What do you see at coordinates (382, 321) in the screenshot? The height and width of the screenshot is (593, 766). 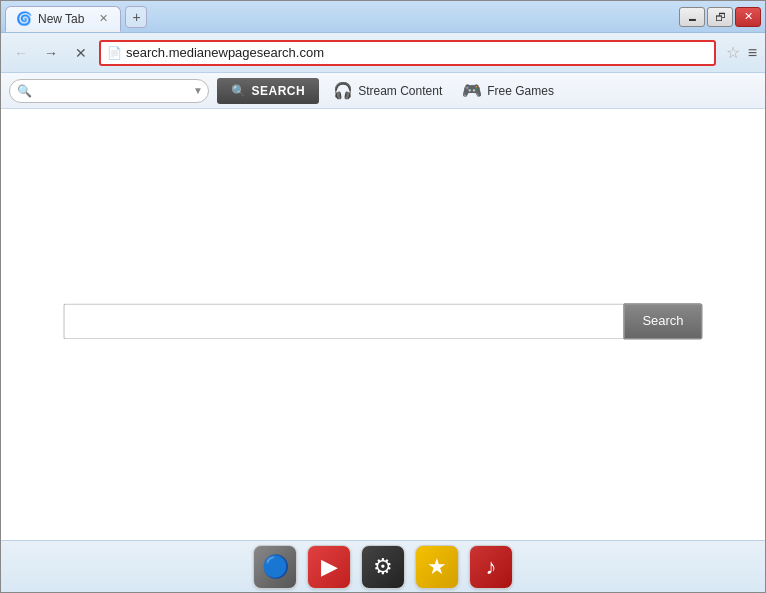 I see `center-search-bar: Search` at bounding box center [382, 321].